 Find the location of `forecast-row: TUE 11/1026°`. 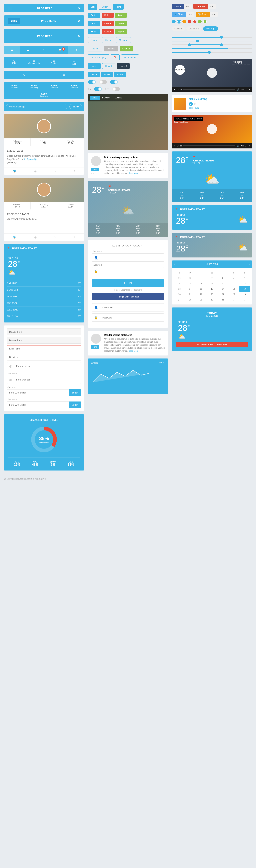

forecast-row: TUE 11/1026° is located at coordinates (44, 303).